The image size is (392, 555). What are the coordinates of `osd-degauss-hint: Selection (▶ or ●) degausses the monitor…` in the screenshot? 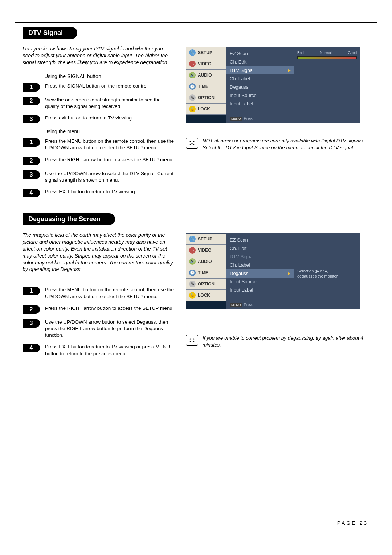 It's located at (327, 271).